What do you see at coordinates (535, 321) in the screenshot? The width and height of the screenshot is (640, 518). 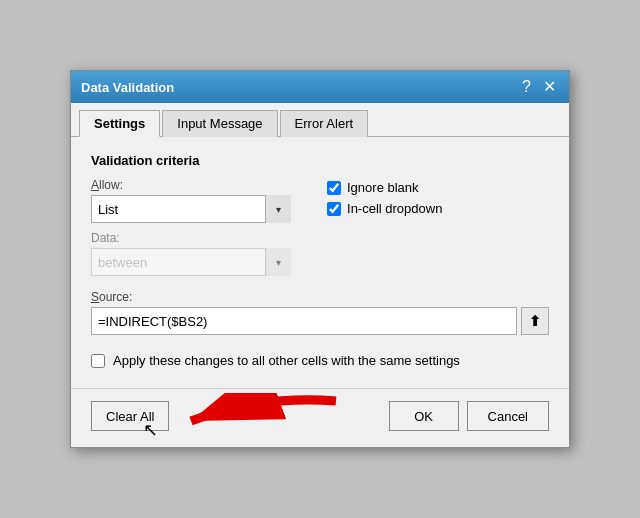 I see `source-expand-icon: ⬆` at bounding box center [535, 321].